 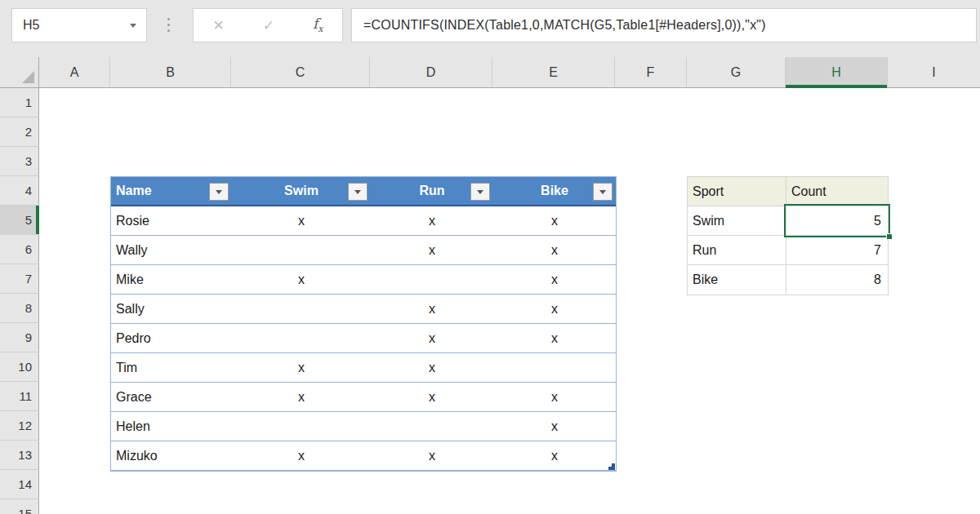 What do you see at coordinates (554, 72) in the screenshot?
I see `column-header-e: E` at bounding box center [554, 72].